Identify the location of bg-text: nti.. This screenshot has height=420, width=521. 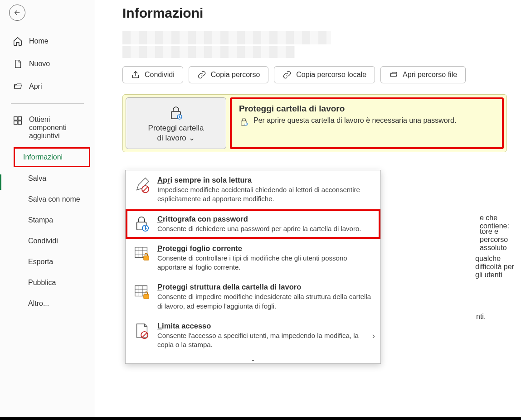
(481, 317).